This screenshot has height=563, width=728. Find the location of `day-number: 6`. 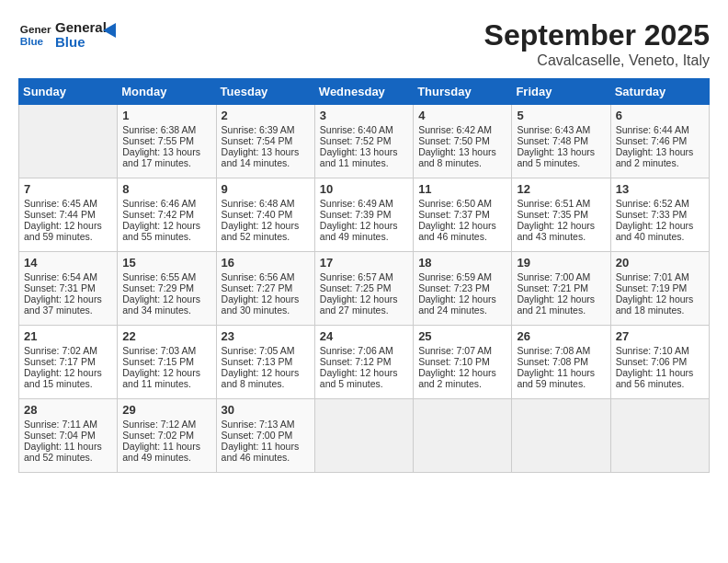

day-number: 6 is located at coordinates (660, 116).